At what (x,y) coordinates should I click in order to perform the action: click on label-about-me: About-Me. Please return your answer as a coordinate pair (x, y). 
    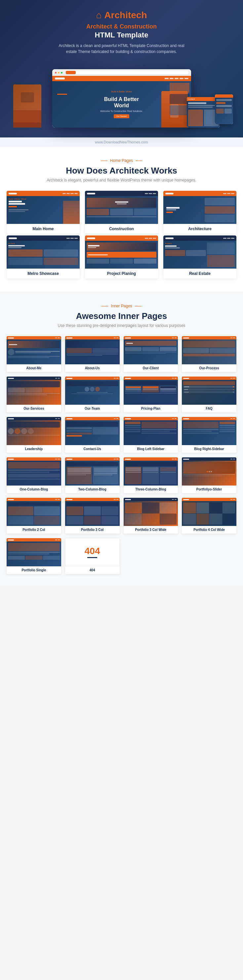
    Looking at the image, I should click on (34, 368).